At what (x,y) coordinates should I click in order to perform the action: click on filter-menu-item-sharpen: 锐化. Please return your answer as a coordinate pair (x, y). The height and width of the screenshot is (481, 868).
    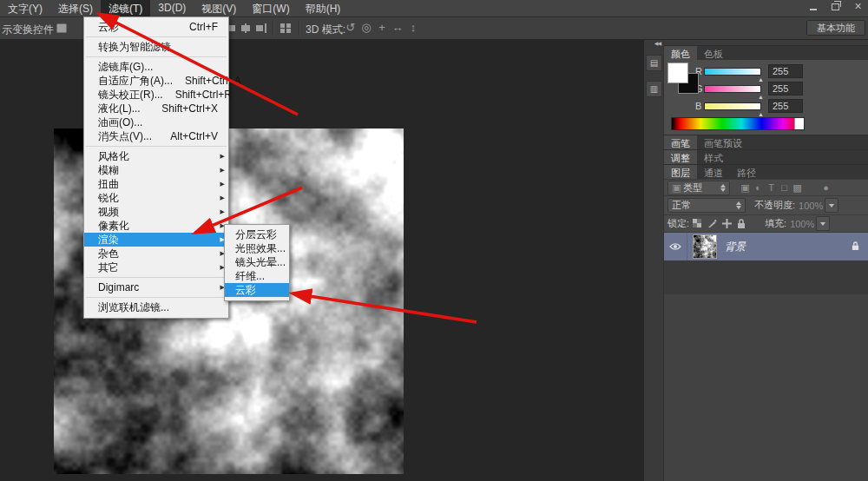
    Looking at the image, I should click on (156, 198).